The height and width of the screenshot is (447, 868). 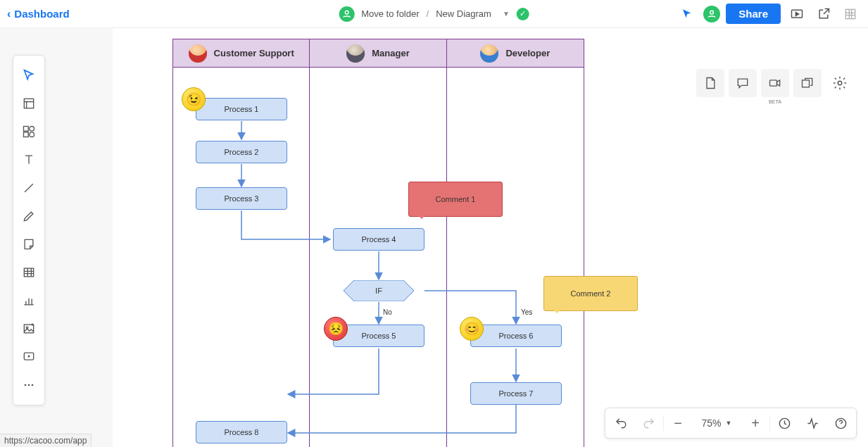 I want to click on node-label: Process 2, so click(x=242, y=152).